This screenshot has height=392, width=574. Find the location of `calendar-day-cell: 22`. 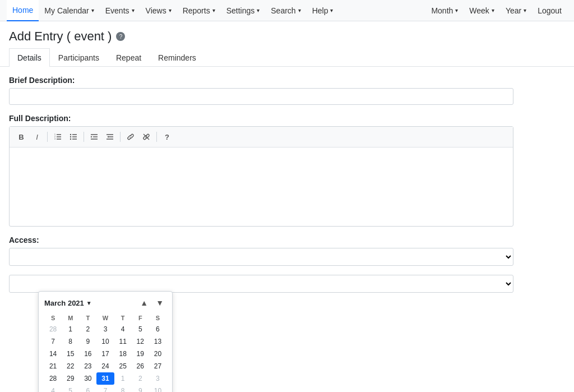

calendar-day-cell: 22 is located at coordinates (71, 366).